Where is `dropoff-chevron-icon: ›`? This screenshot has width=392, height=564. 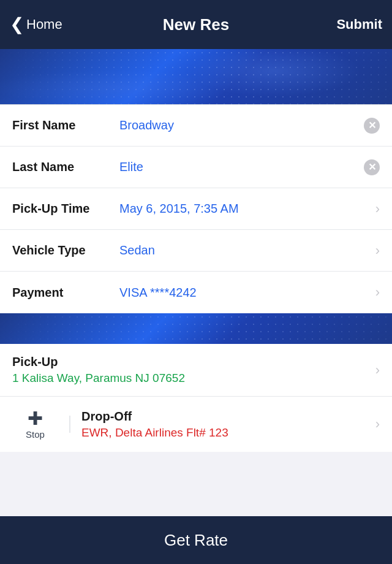 dropoff-chevron-icon: › is located at coordinates (377, 424).